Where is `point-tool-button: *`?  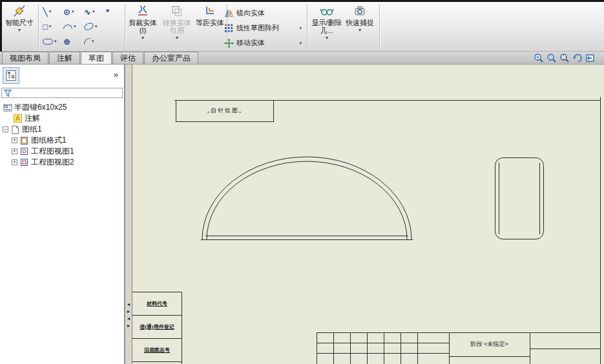
point-tool-button: * is located at coordinates (114, 12).